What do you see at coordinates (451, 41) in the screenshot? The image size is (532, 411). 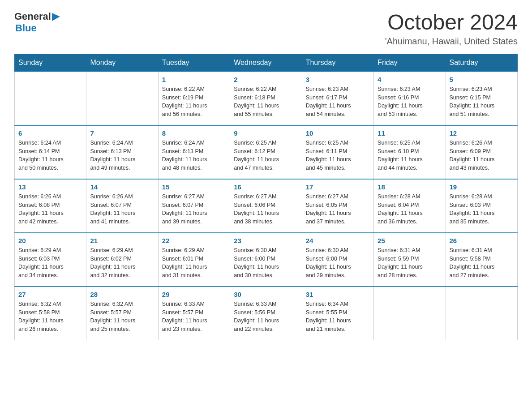 I see `location-title: 'Ahuimanu, Hawaii, United States` at bounding box center [451, 41].